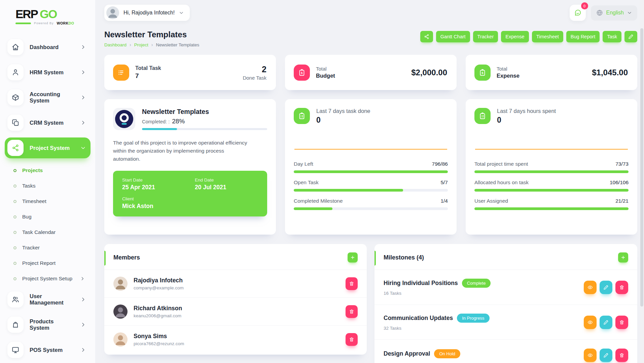 Image resolution: width=644 pixels, height=363 pixels. What do you see at coordinates (15, 72) in the screenshot?
I see `user-icon` at bounding box center [15, 72].